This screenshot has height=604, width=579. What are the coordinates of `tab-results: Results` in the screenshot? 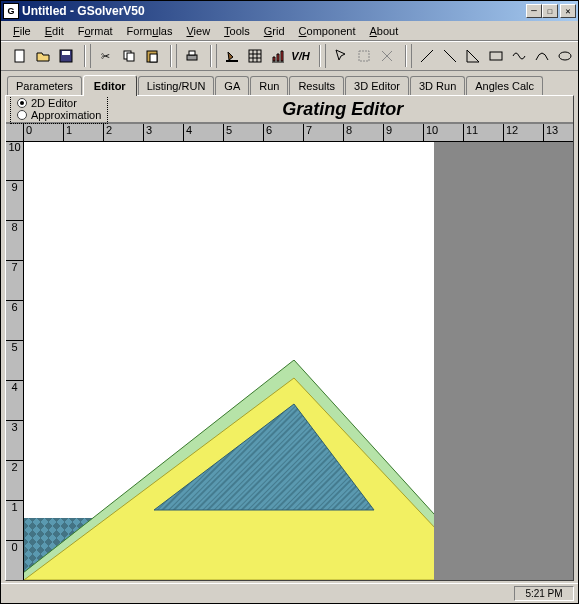 It's located at (316, 86).